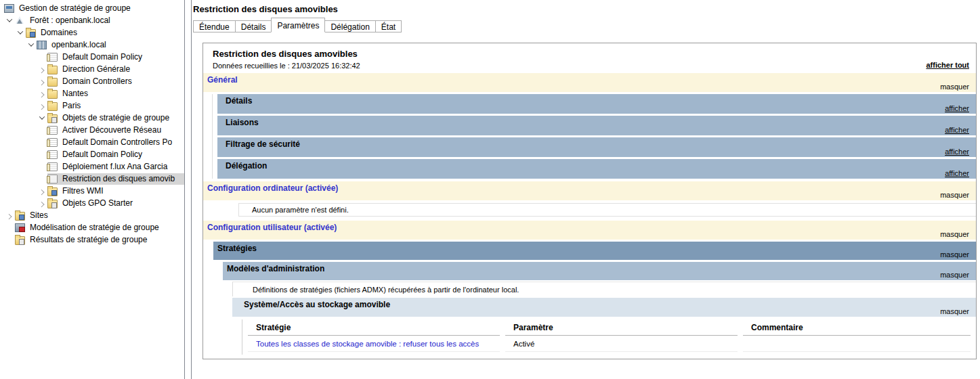 The image size is (980, 379). Describe the element at coordinates (92, 227) in the screenshot. I see `tree-item-modeling: Modélisation de stratégie de groupe` at that location.